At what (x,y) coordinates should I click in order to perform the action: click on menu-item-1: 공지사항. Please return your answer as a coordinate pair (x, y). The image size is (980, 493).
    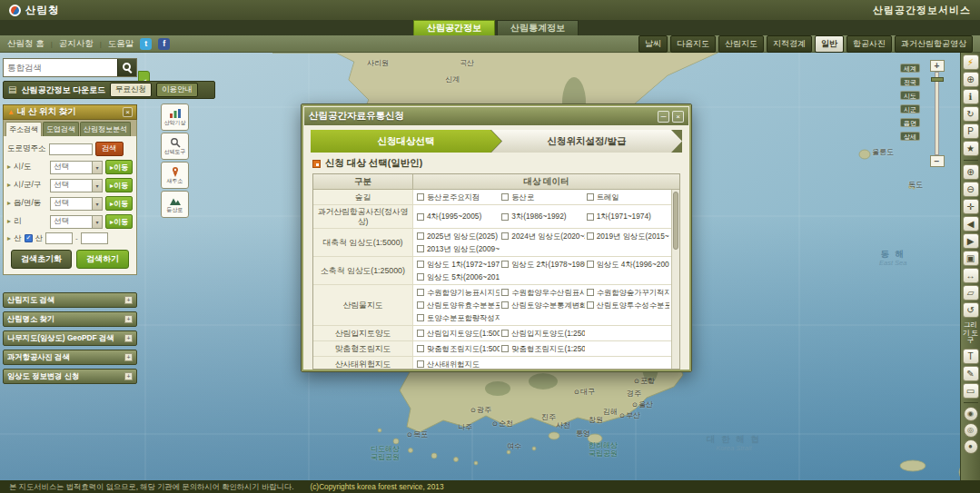
    Looking at the image, I should click on (76, 44).